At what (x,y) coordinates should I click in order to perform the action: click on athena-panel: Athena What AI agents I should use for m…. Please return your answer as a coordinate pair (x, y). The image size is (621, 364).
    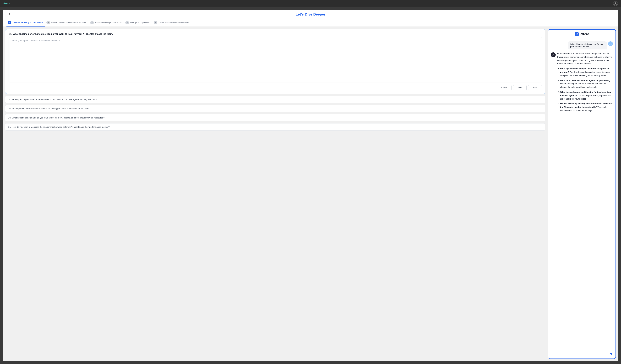
    Looking at the image, I should click on (582, 194).